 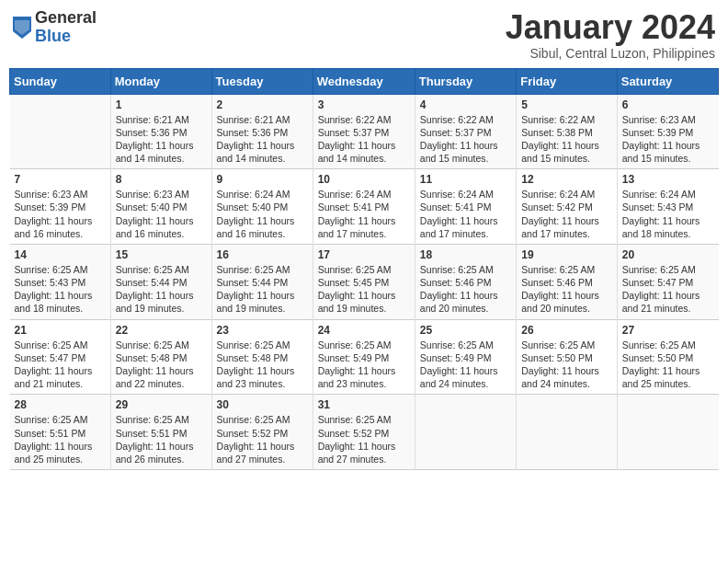 What do you see at coordinates (465, 105) in the screenshot?
I see `day-number: 4` at bounding box center [465, 105].